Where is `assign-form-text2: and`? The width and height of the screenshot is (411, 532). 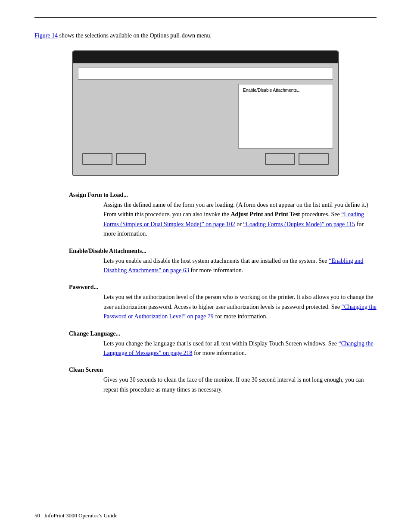 assign-form-text2: and is located at coordinates (269, 215).